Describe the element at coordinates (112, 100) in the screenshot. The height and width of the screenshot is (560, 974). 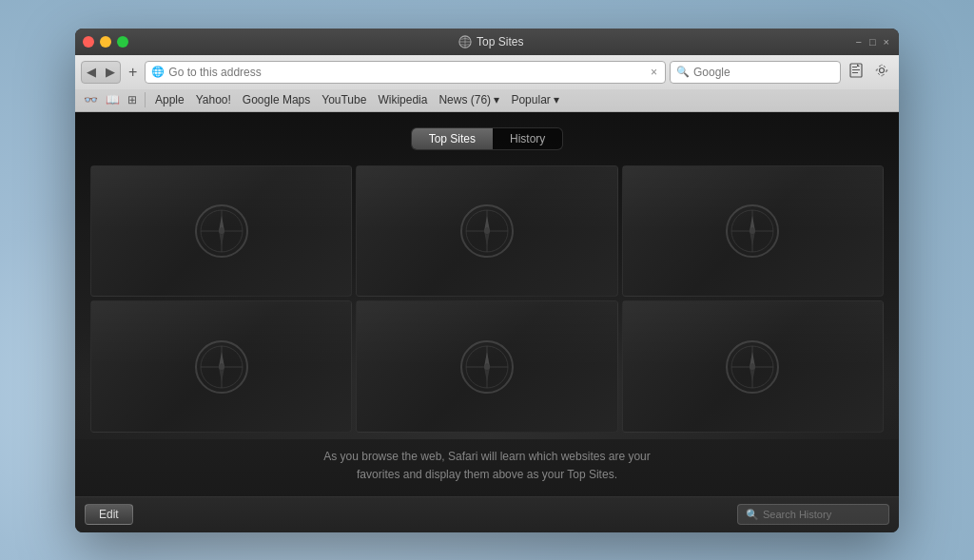
I see `bookmarks-icon: 📖` at that location.